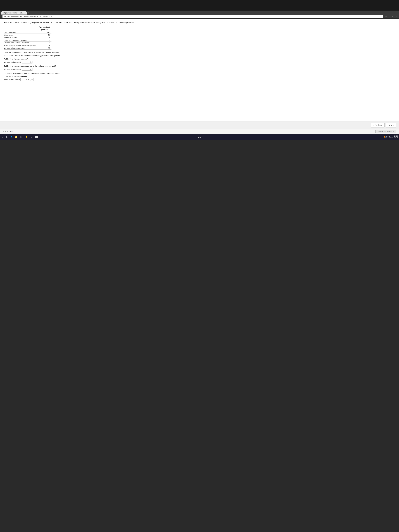 This screenshot has height=532, width=399. Describe the element at coordinates (44, 27) in the screenshot. I see `table-col2-header: Average Cost` at that location.